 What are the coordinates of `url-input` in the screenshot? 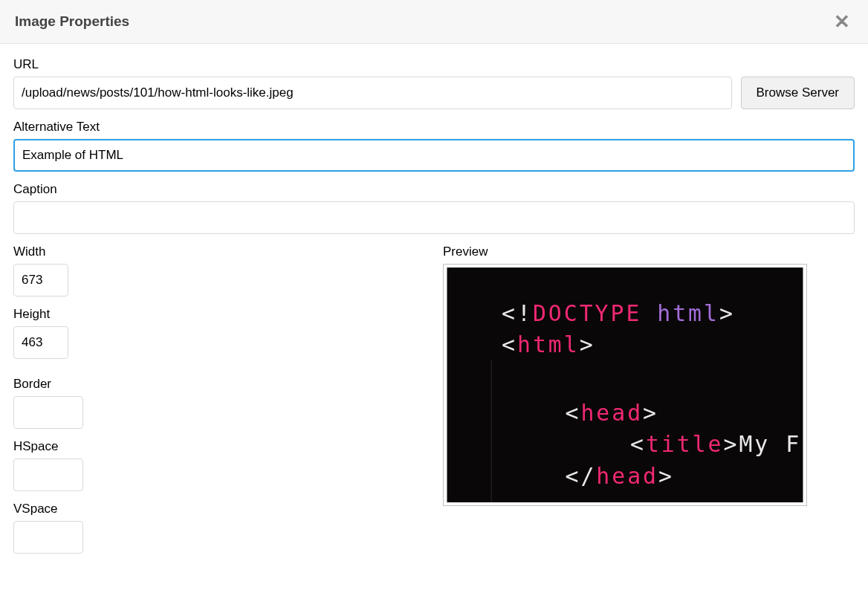 It's located at (373, 93).